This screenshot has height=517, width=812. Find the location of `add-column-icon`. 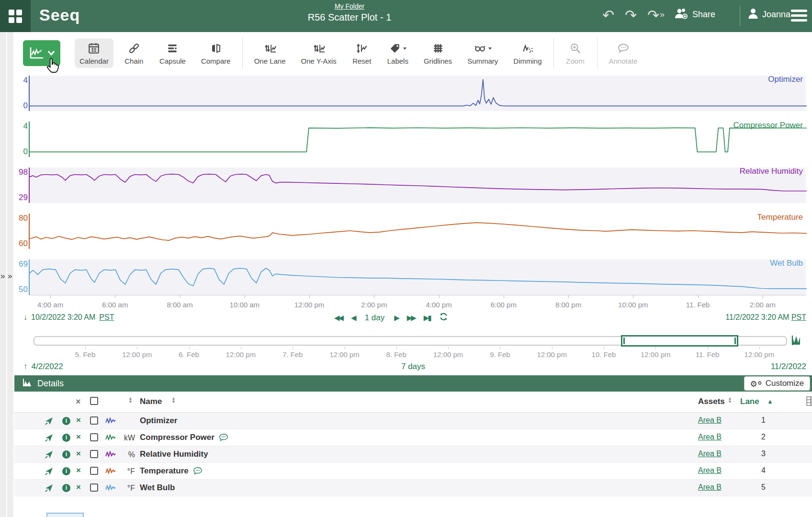

add-column-icon is located at coordinates (809, 403).